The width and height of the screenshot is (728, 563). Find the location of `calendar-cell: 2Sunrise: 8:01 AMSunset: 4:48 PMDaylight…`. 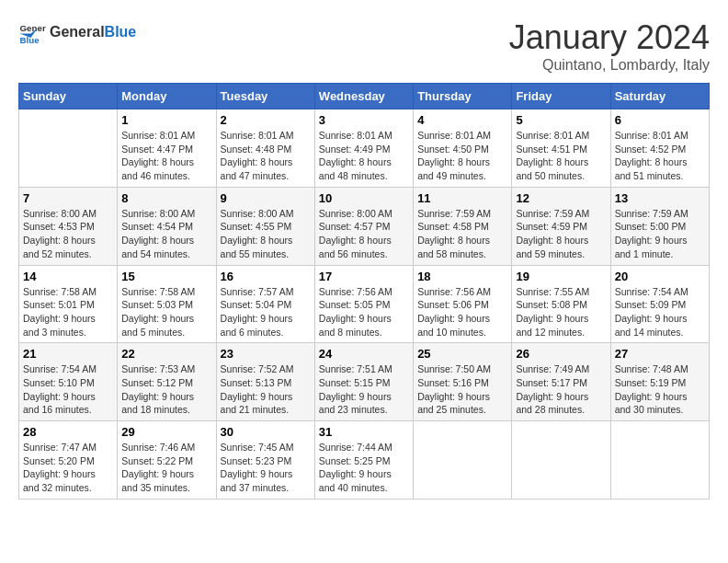

calendar-cell: 2Sunrise: 8:01 AMSunset: 4:48 PMDaylight… is located at coordinates (265, 149).